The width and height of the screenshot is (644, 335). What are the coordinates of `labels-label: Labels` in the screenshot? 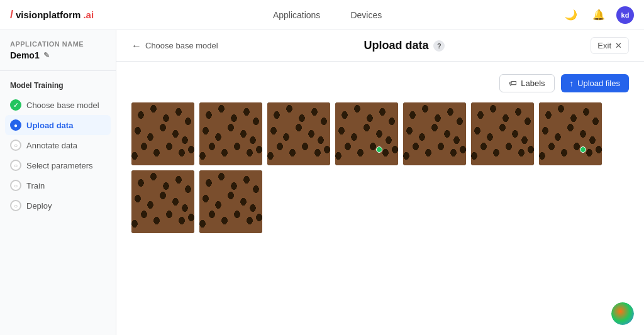 It's located at (533, 83).